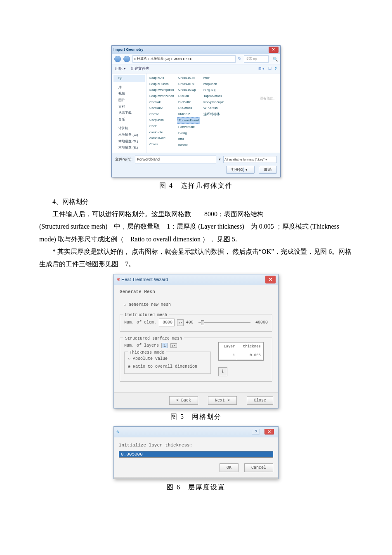 This screenshot has width=392, height=555. I want to click on file-item: Carblak, so click(162, 102).